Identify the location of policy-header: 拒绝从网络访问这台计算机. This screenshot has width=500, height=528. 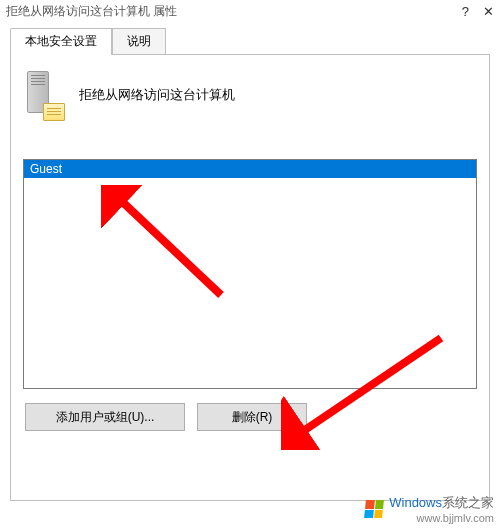
(250, 95).